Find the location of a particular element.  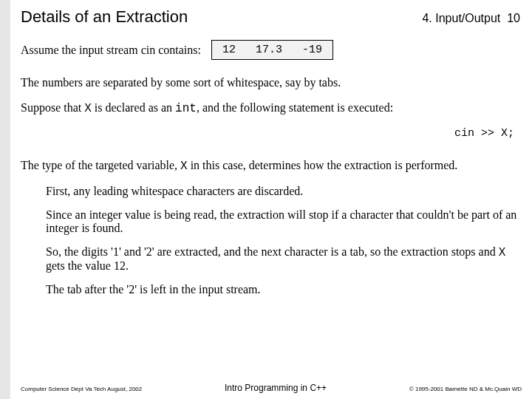

paragraph-discard: First, any leading whitespace characters… is located at coordinates (283, 191).